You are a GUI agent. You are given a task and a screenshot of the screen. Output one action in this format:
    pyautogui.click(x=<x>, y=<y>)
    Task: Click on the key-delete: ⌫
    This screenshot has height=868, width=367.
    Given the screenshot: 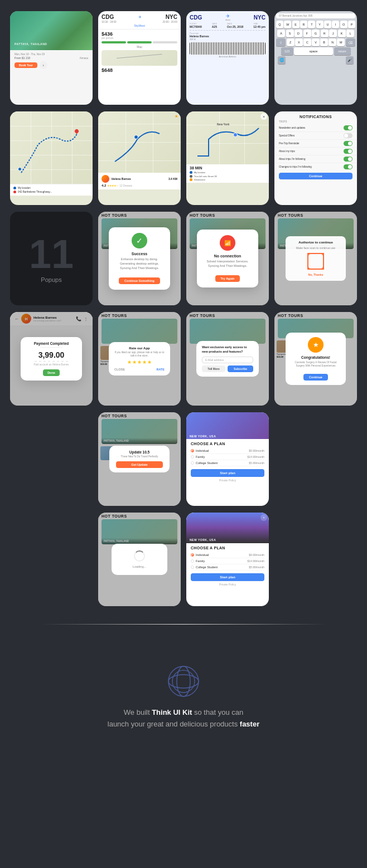 What is the action you would take?
    pyautogui.click(x=350, y=42)
    